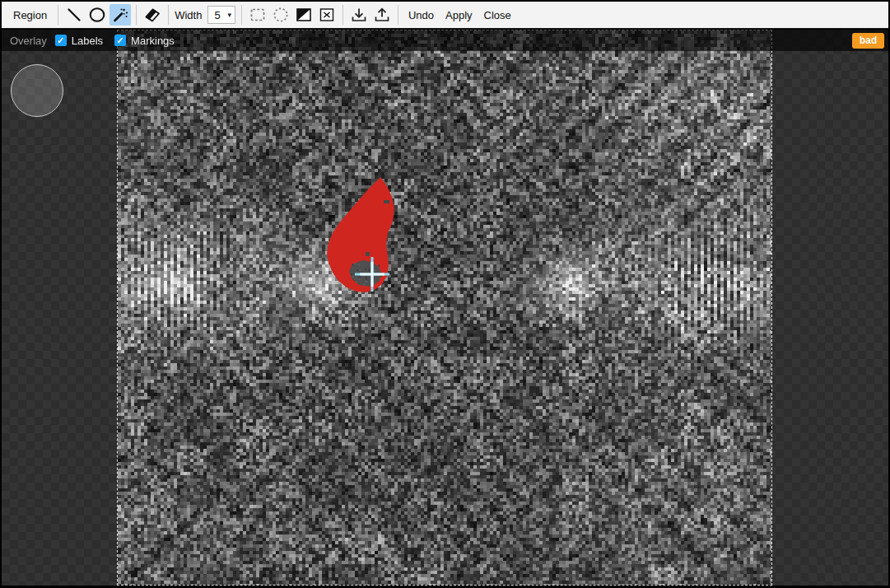  What do you see at coordinates (153, 41) in the screenshot?
I see `markings-checkbox-label: Markings` at bounding box center [153, 41].